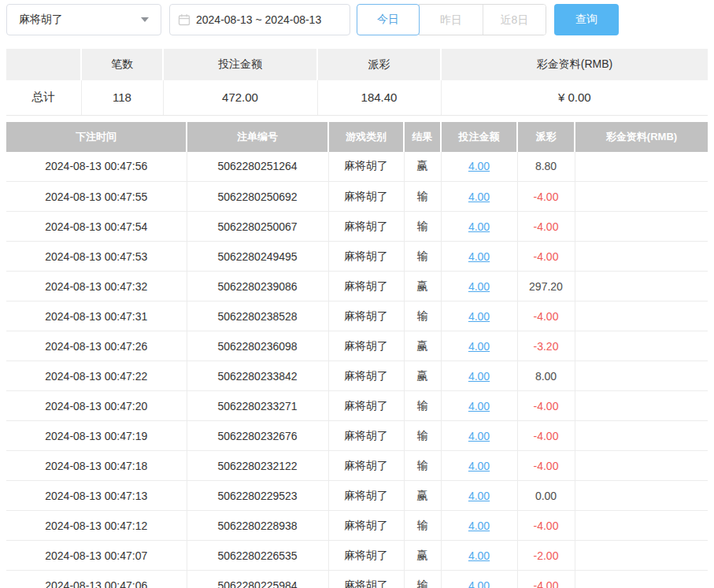  What do you see at coordinates (96, 197) in the screenshot?
I see `bet-time-cell: 2024-08-13 00:47:55` at bounding box center [96, 197].